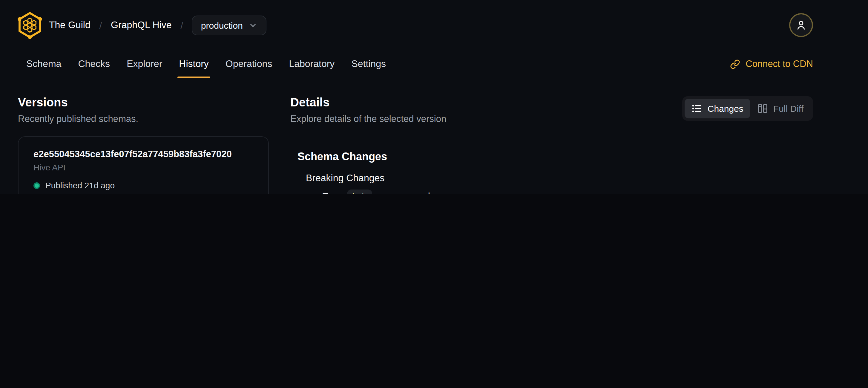  I want to click on tab-schema: Schema, so click(44, 64).